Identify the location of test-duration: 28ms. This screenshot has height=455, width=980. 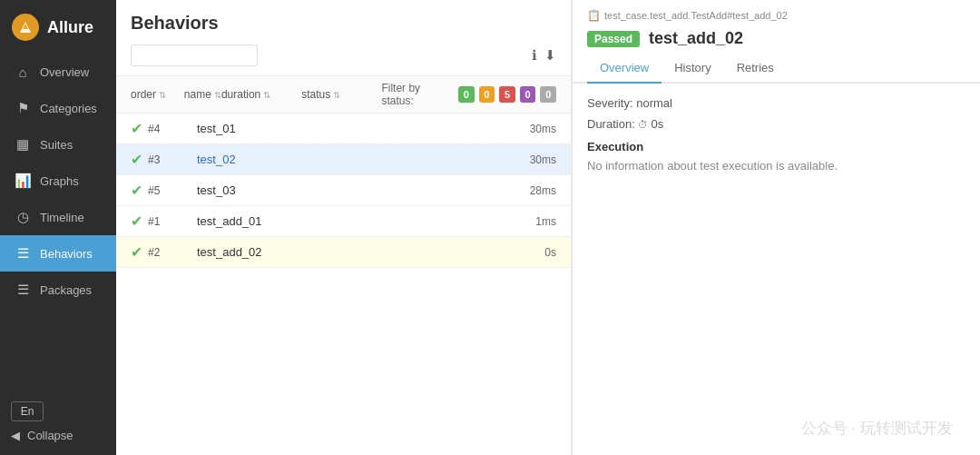
(529, 191).